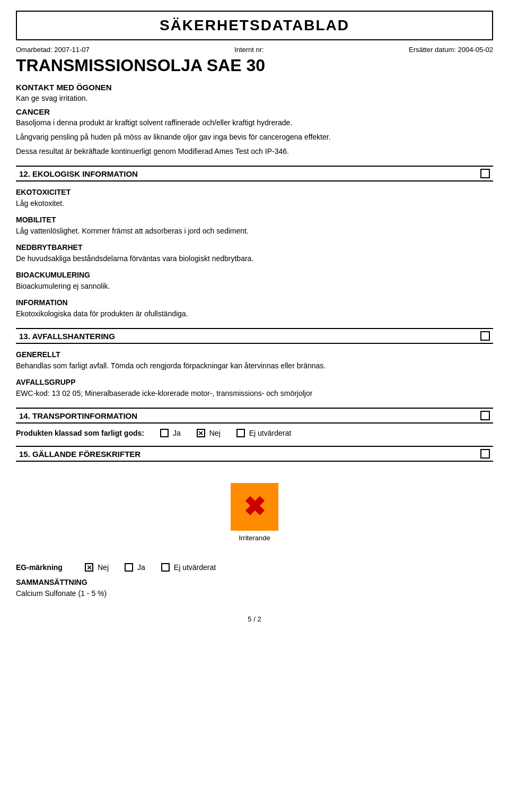  Describe the element at coordinates (254, 314) in the screenshot. I see `information-text: Ekotoxikologiska data för produkten är o…` at that location.